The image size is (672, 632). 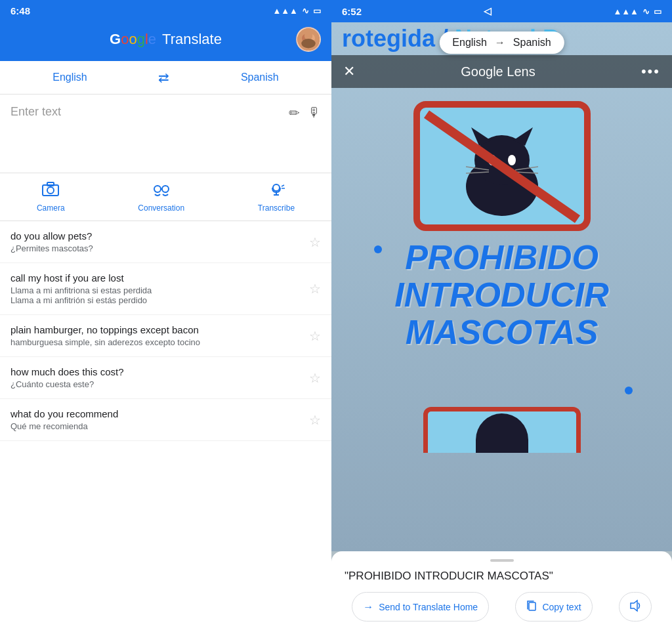 I want to click on more-icon: •••, so click(x=651, y=72).